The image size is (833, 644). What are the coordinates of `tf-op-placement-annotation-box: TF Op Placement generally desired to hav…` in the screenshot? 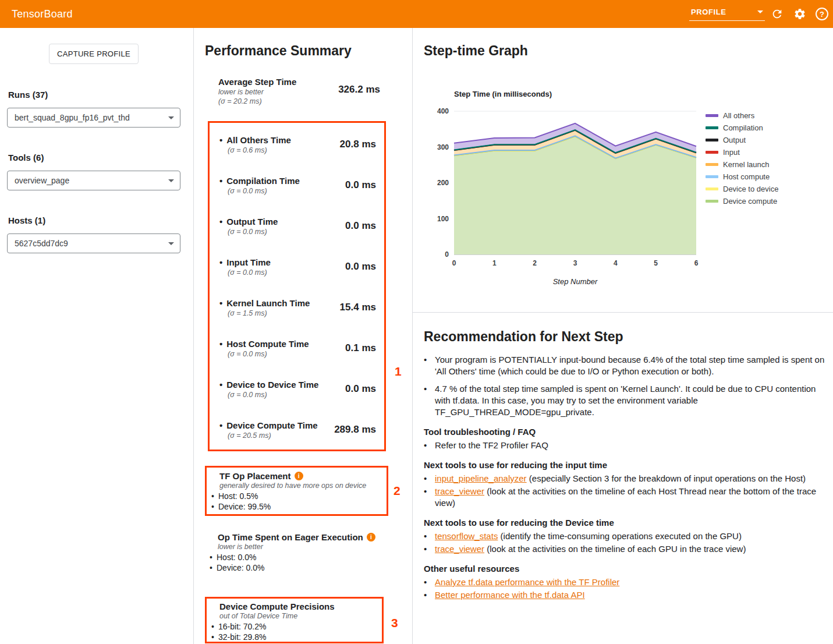 It's located at (297, 491).